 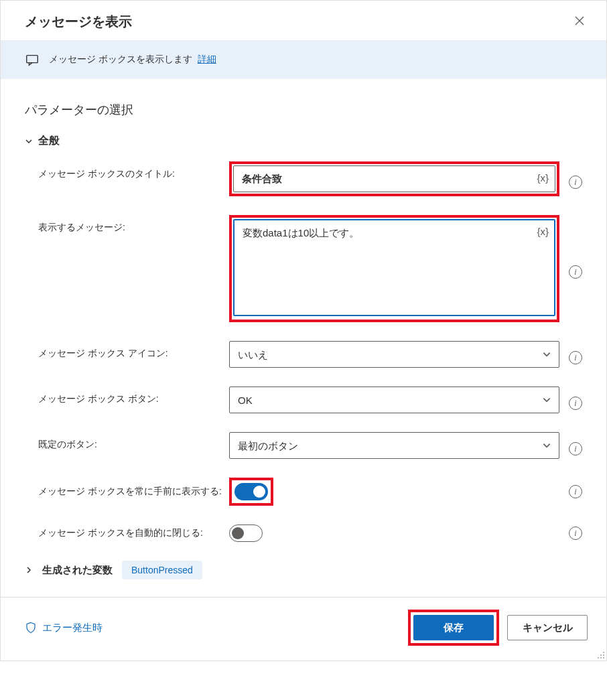 I want to click on generated-variables-header: 生成された変数 ButtonPressed, so click(x=304, y=570).